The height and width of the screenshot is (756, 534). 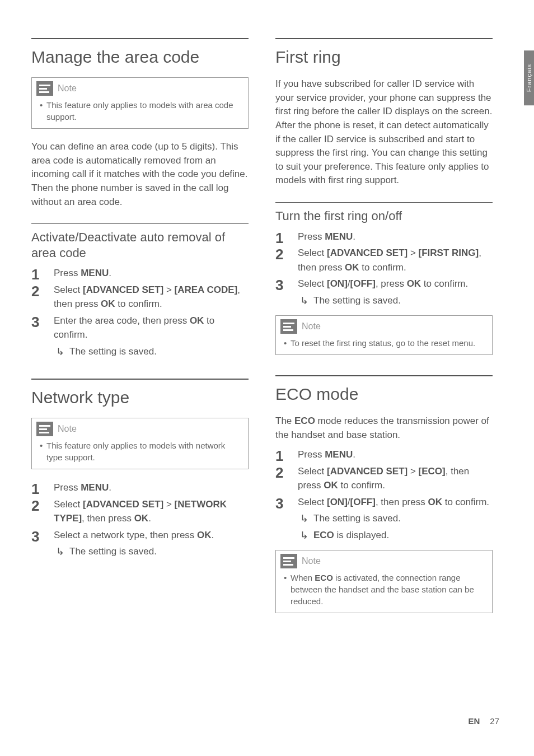 What do you see at coordinates (384, 494) in the screenshot?
I see `section-eco-mode: ECO mode The ECO mode reduces the transm…` at bounding box center [384, 494].